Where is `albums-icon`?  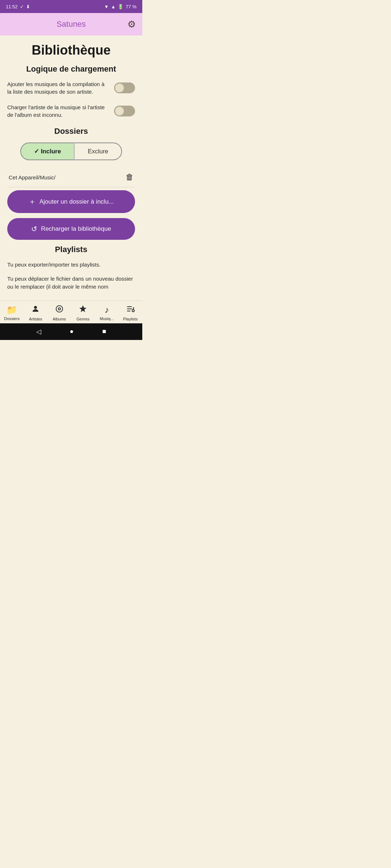
albums-icon is located at coordinates (59, 310).